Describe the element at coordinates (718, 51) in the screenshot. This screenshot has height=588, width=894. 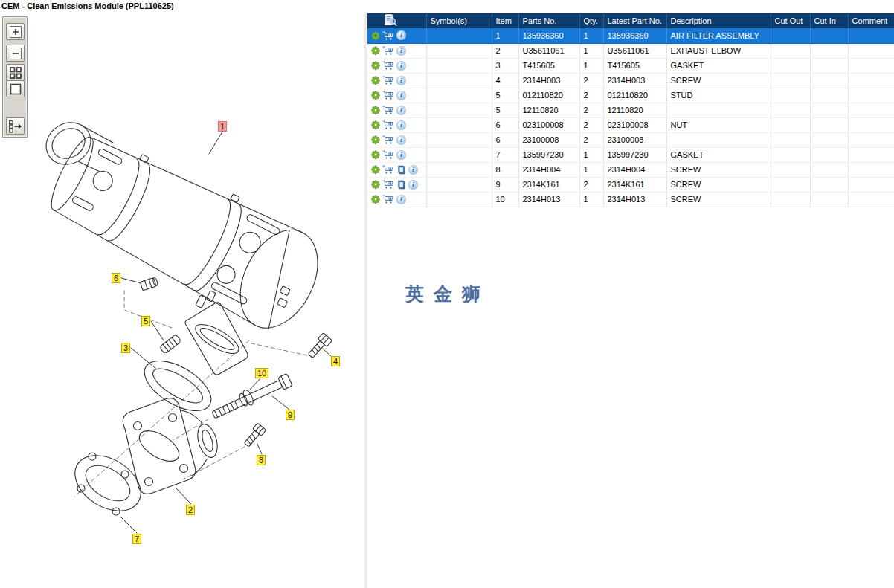
I see `description-cell: EXHAUST ELBOW` at that location.